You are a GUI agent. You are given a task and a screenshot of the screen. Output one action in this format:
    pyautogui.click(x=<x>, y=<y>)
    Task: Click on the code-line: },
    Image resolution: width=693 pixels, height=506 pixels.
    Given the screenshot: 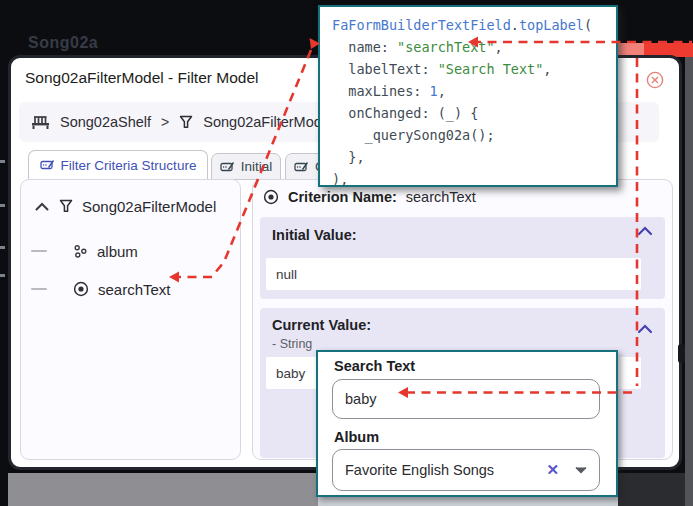 What is the action you would take?
    pyautogui.click(x=474, y=157)
    